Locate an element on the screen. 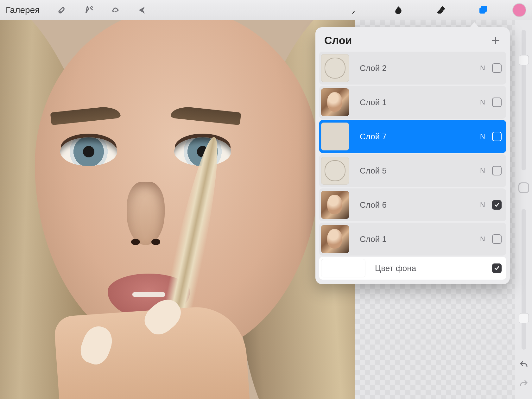 The height and width of the screenshot is (399, 532). brush-icon is located at coordinates (356, 10).